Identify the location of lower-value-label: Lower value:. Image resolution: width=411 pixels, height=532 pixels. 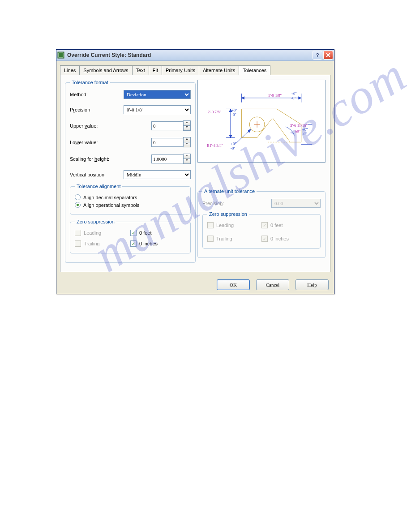
(97, 142).